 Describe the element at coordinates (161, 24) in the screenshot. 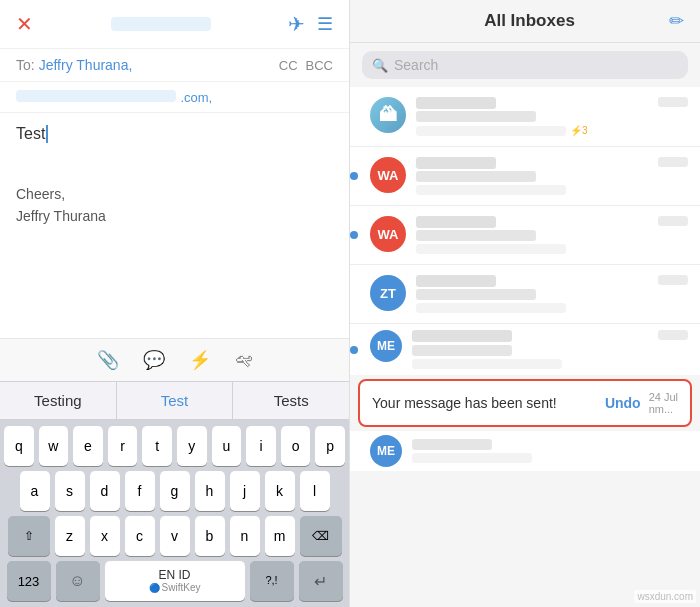

I see `recipient-email-blur` at that location.